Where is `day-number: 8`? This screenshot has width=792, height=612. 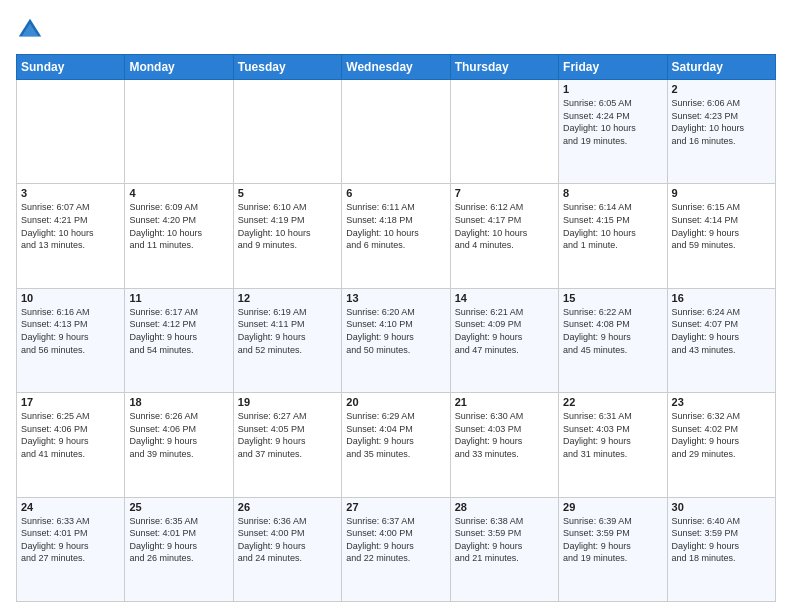 day-number: 8 is located at coordinates (612, 193).